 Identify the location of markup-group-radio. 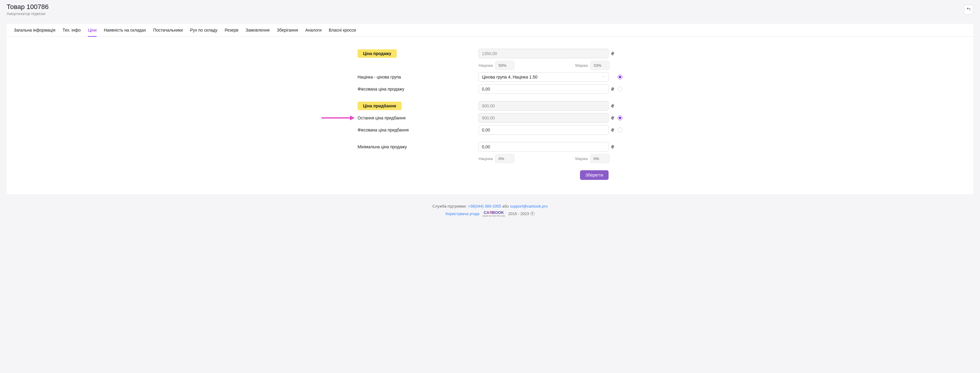
(620, 77).